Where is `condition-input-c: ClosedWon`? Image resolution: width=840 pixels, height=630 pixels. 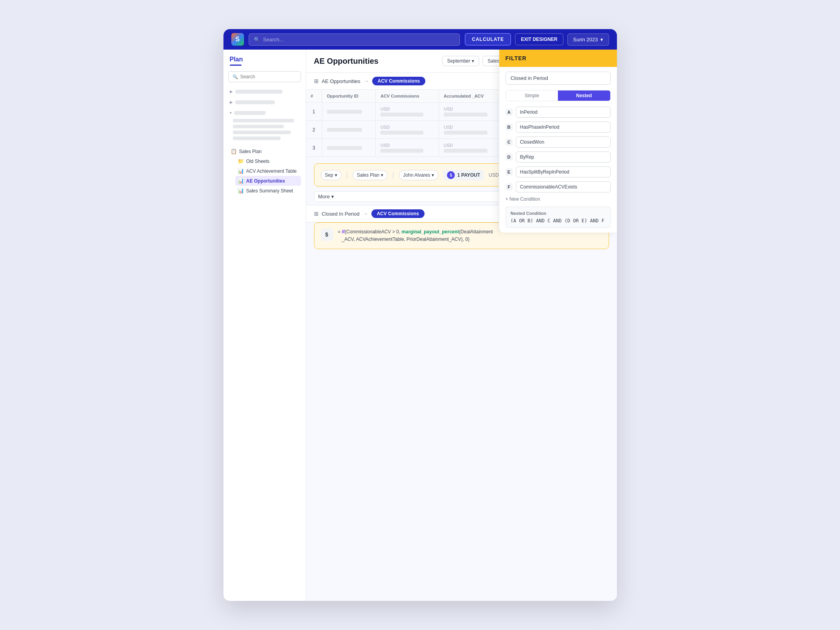 condition-input-c: ClosedWon is located at coordinates (563, 142).